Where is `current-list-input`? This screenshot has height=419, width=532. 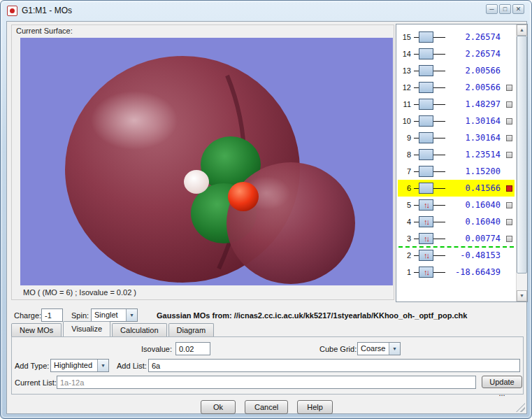 current-list-input is located at coordinates (266, 382).